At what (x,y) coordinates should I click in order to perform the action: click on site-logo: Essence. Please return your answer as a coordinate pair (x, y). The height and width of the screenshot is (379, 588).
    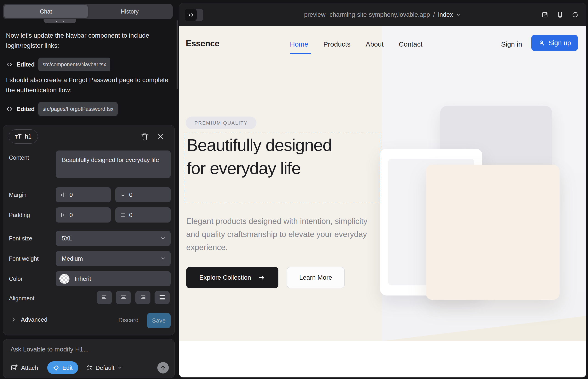
    Looking at the image, I should click on (203, 44).